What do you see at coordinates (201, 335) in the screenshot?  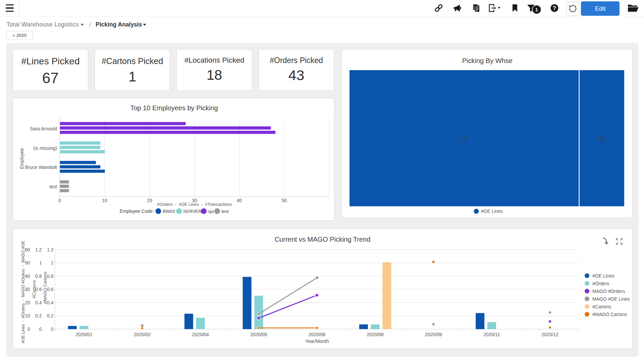 I see `svg-text: 2020/04` at bounding box center [201, 335].